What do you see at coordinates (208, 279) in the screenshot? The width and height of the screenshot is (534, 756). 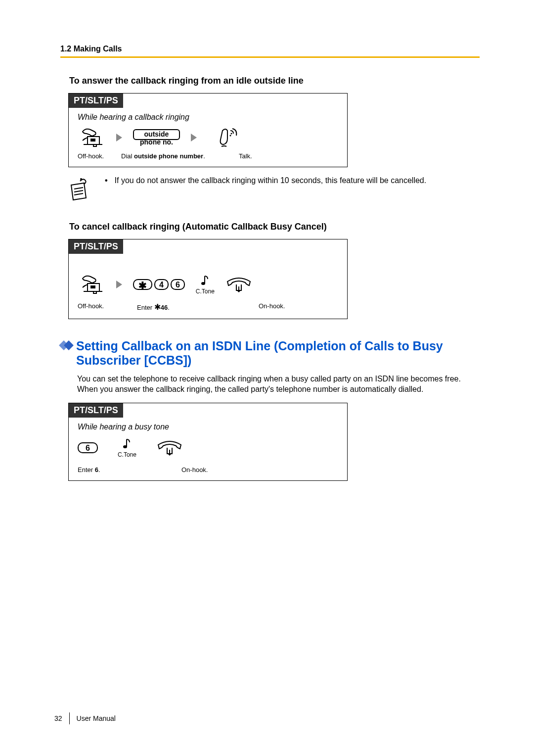 I see `procedure-box-cancel: PT/SLT/PS ✱ 4 6` at bounding box center [208, 279].